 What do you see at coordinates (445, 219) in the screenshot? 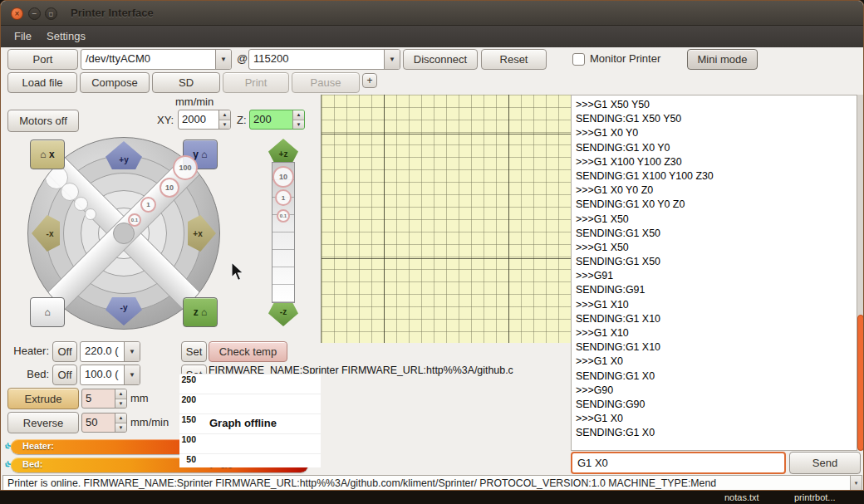
I see `bed-grid-view` at bounding box center [445, 219].